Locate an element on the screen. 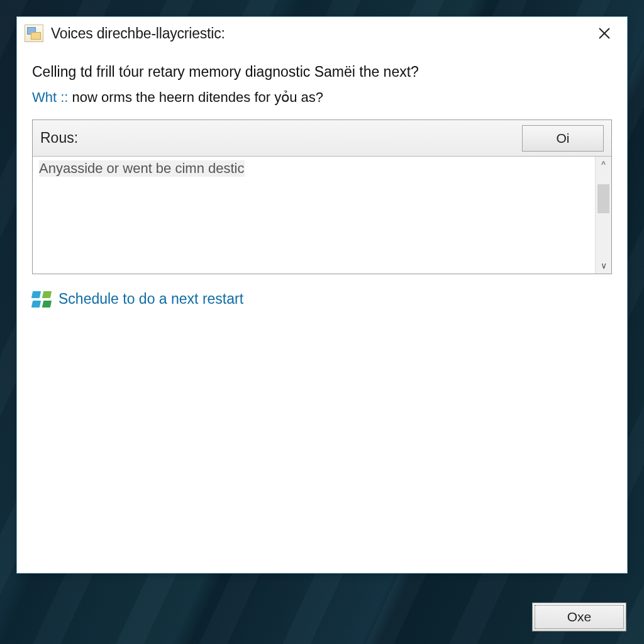 The image size is (644, 644). windows-flag-icon is located at coordinates (42, 299).